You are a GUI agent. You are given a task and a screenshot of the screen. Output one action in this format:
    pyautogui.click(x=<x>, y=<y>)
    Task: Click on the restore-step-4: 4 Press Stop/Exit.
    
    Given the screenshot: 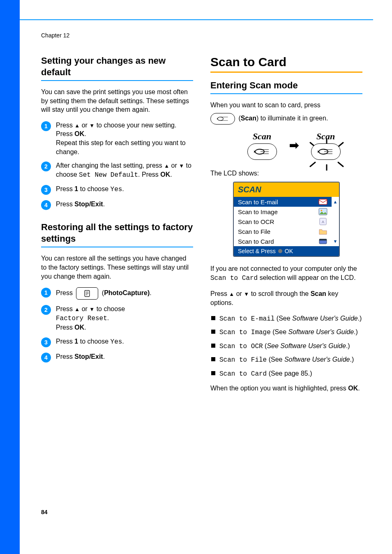 What is the action you would take?
    pyautogui.click(x=117, y=358)
    